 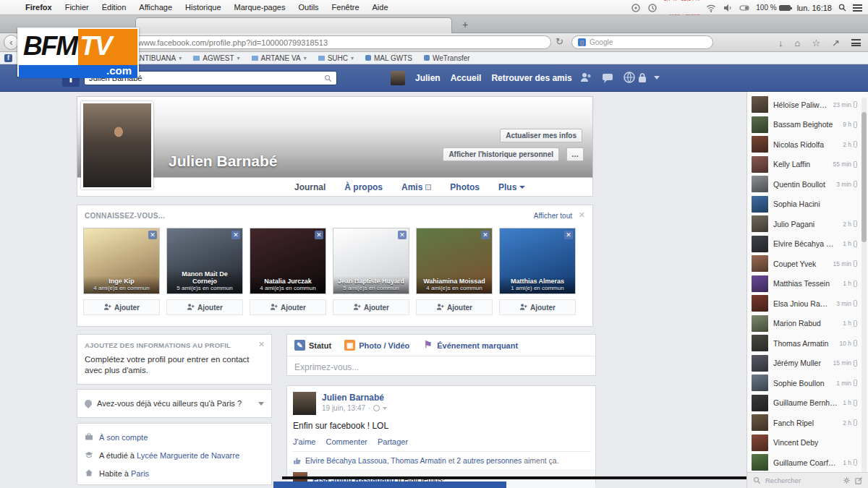 What do you see at coordinates (377, 346) in the screenshot?
I see `photo-video-tab: ▣ Photo / Vidéo` at bounding box center [377, 346].